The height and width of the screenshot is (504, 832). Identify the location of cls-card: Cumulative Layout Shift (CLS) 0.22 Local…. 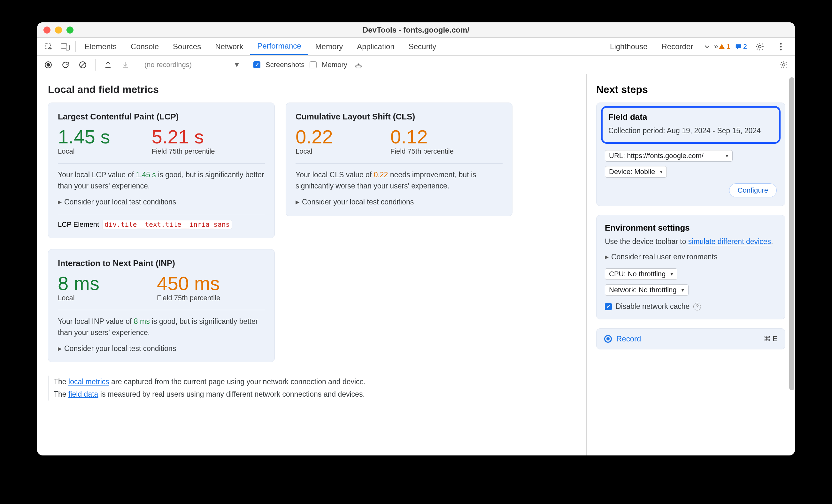
(399, 159).